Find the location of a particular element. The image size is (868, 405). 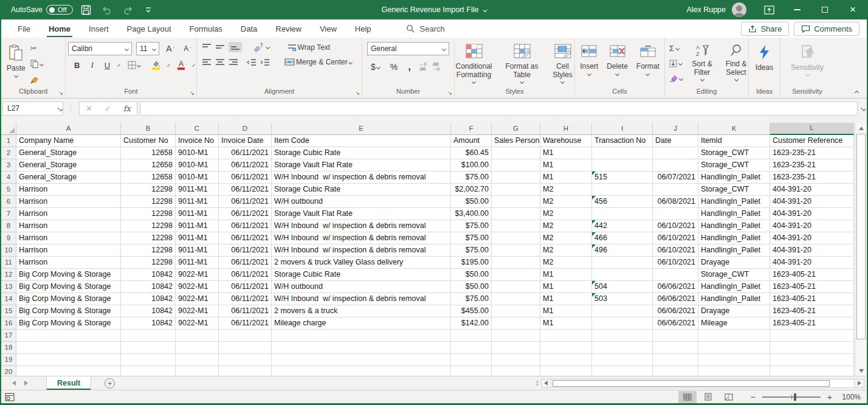

increase-indent-button is located at coordinates (265, 62).